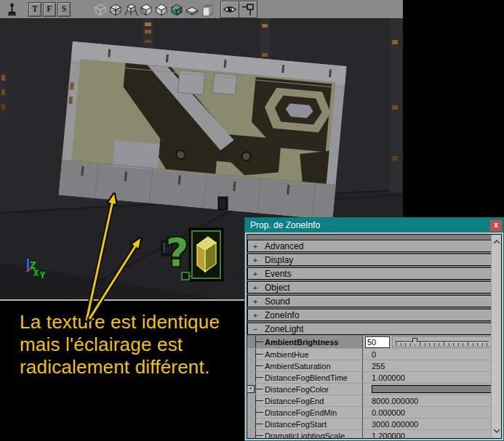 The image size is (504, 441). Describe the element at coordinates (428, 413) in the screenshot. I see `property-value-cell: 0.000000` at that location.